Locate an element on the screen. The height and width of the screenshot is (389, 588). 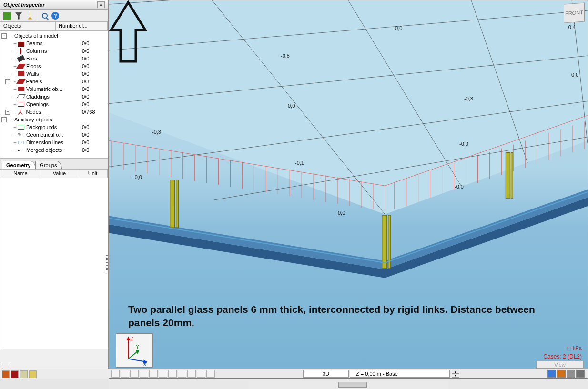
axis-triad: Z X Y is located at coordinates (134, 350).